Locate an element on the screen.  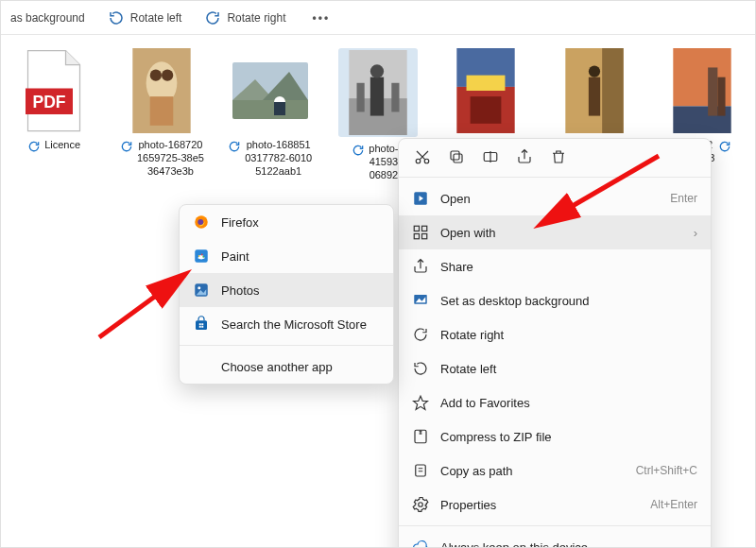
toolbar-rotate-left-label: Rotate left is located at coordinates (157, 18).